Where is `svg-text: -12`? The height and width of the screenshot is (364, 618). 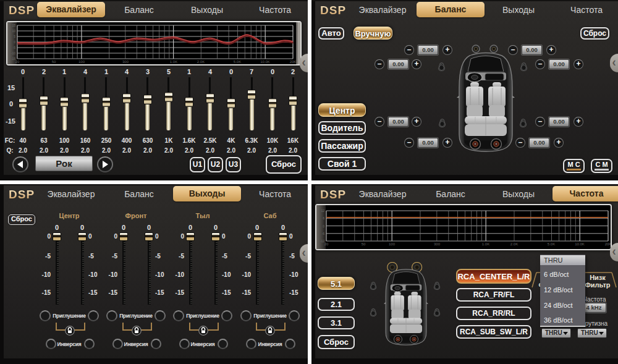 svg-text: -12 is located at coordinates (323, 241).